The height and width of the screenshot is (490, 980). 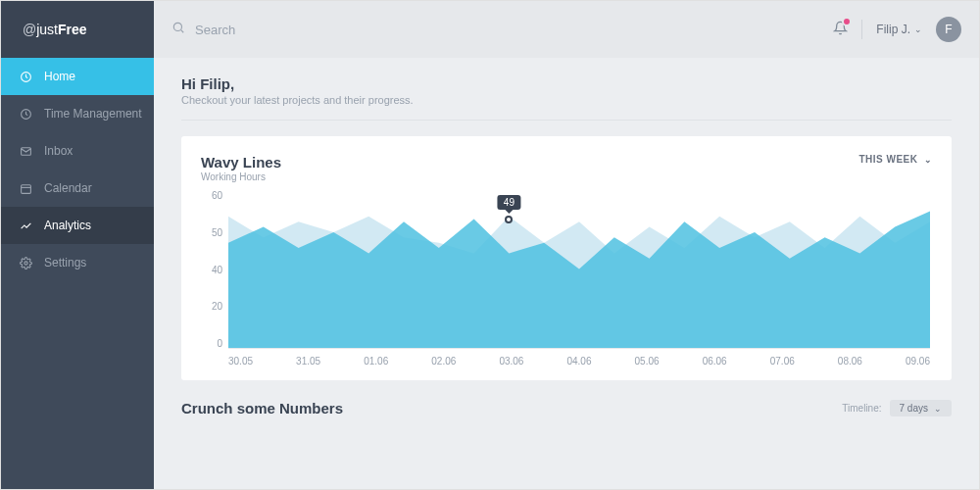 What do you see at coordinates (25, 76) in the screenshot?
I see `dashboard-icon` at bounding box center [25, 76].